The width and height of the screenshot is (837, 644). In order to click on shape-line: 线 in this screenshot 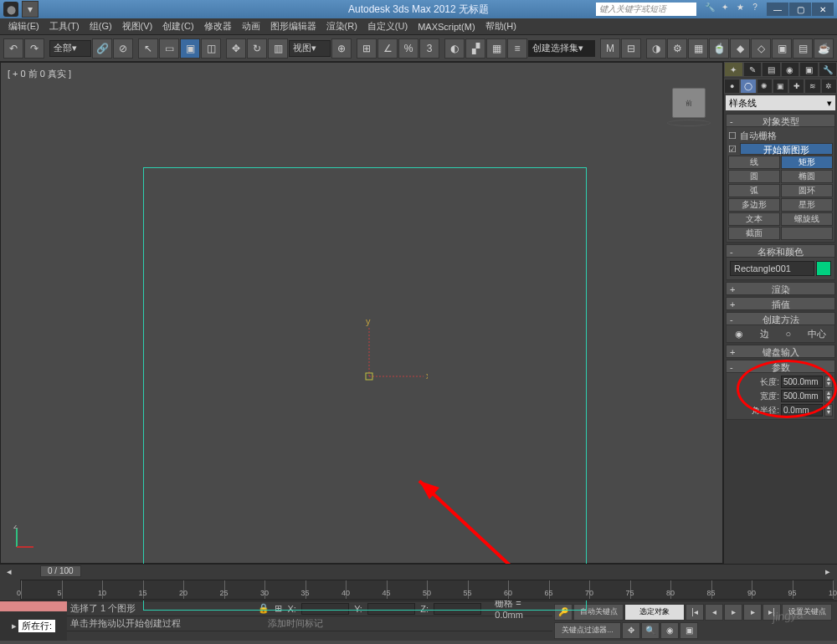, I will do `click(754, 162)`.